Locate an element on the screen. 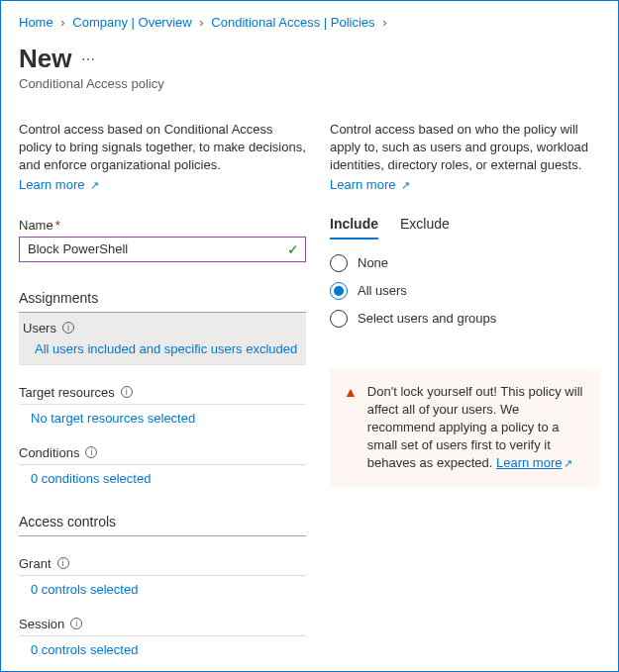  radio-select-users: Select users and groups is located at coordinates (465, 319).